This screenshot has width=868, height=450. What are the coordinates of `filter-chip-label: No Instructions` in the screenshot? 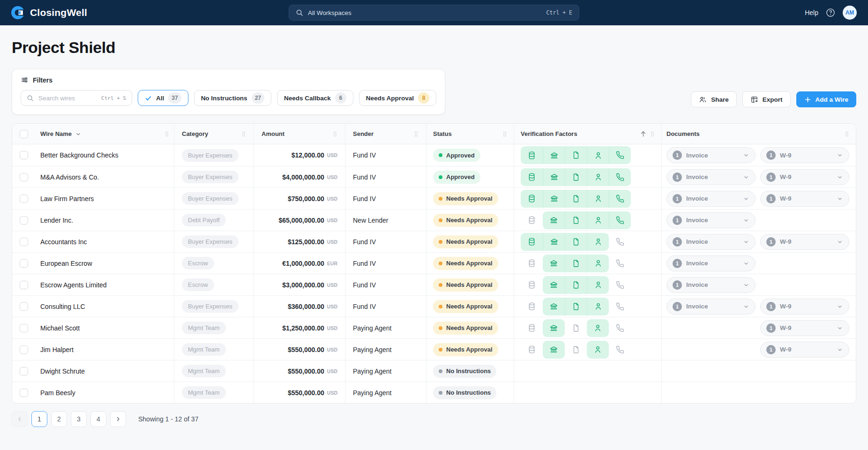 It's located at (224, 98).